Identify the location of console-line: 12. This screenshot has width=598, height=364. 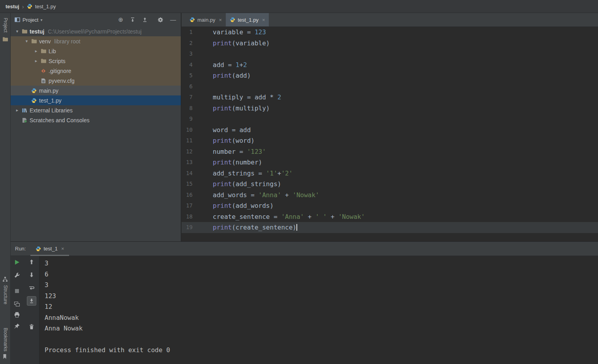
(107, 307).